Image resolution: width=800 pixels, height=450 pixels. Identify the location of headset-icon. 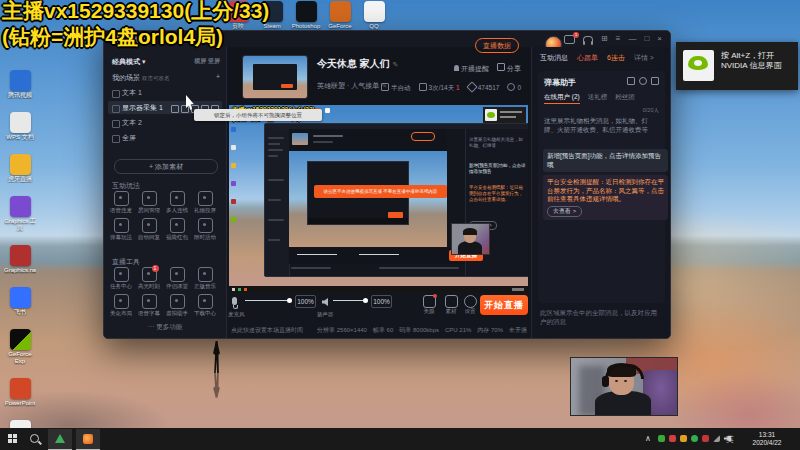
(588, 39).